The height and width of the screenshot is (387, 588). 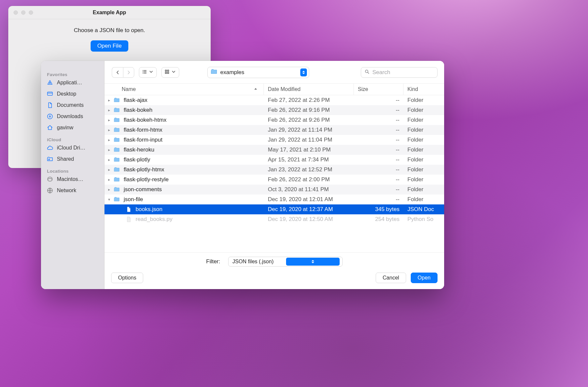 I want to click on file-row: ▸flask-plotly-restyleFeb 26, 2022 at 2:0…, so click(x=274, y=180).